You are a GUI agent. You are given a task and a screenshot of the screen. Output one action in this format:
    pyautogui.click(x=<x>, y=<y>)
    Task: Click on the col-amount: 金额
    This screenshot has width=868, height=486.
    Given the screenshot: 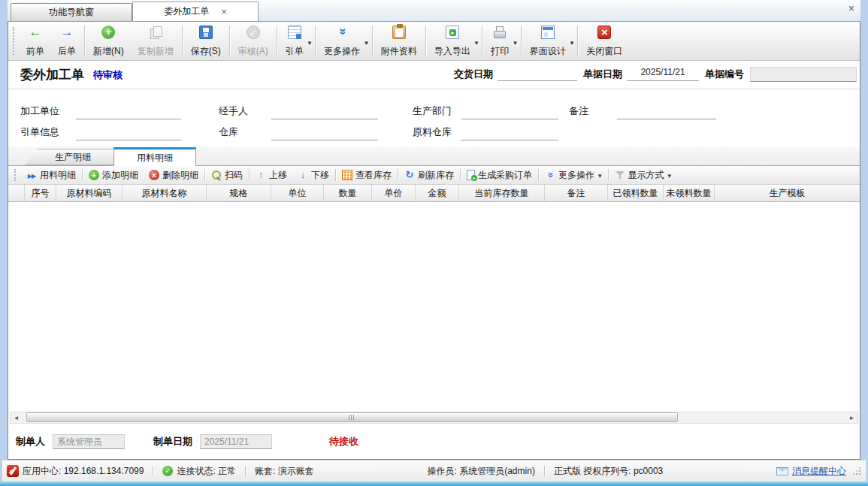 What is the action you would take?
    pyautogui.click(x=437, y=193)
    